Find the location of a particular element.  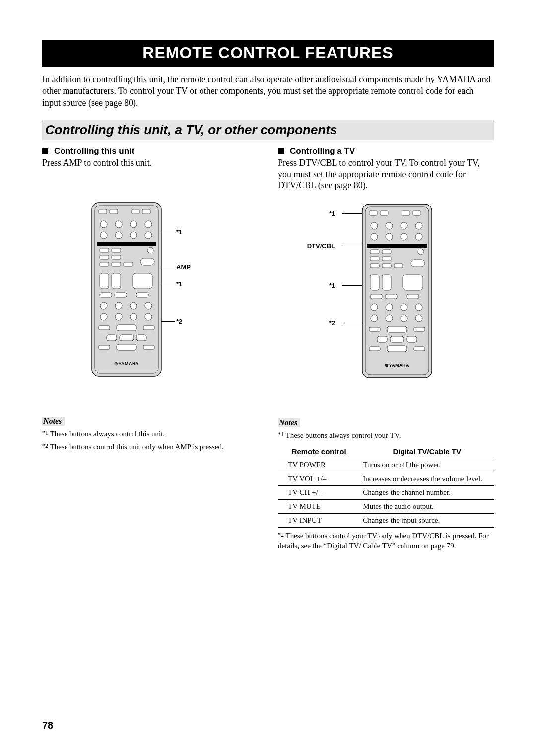

callout-star1-top: *1 is located at coordinates (332, 213).